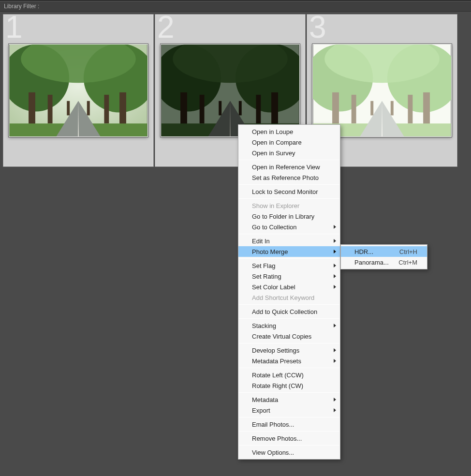 The image size is (471, 476). What do you see at coordinates (289, 167) in the screenshot?
I see `menu-item-open-in-reference-view: Open in Reference View` at bounding box center [289, 167].